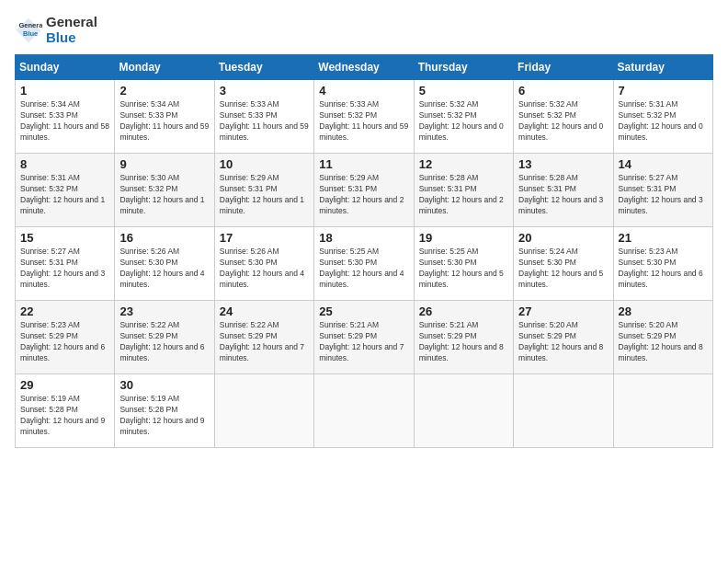  Describe the element at coordinates (563, 190) in the screenshot. I see `day-cell-13: 13Sunrise: 5:28 AMSunset: 5:31 PMDayligh…` at that location.